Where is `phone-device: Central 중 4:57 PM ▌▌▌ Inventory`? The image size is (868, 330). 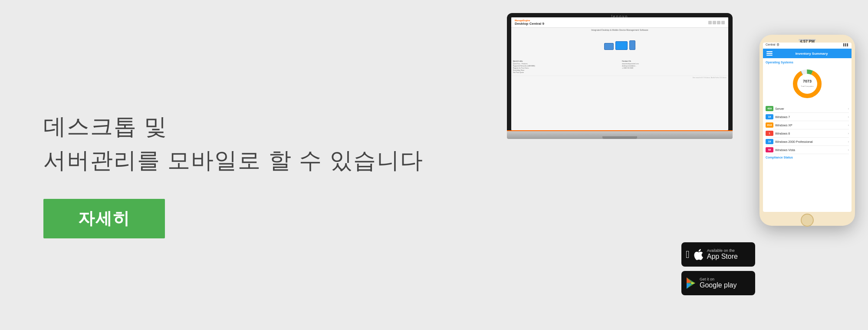
phone-device: Central 중 4:57 PM ▌▌▌ Inventory is located at coordinates (807, 130).